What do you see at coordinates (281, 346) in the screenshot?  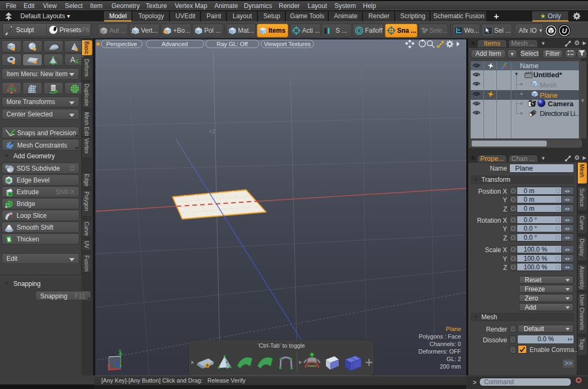 I see `svg-text: 'Ctrl-Tab' to toggle` at bounding box center [281, 346].